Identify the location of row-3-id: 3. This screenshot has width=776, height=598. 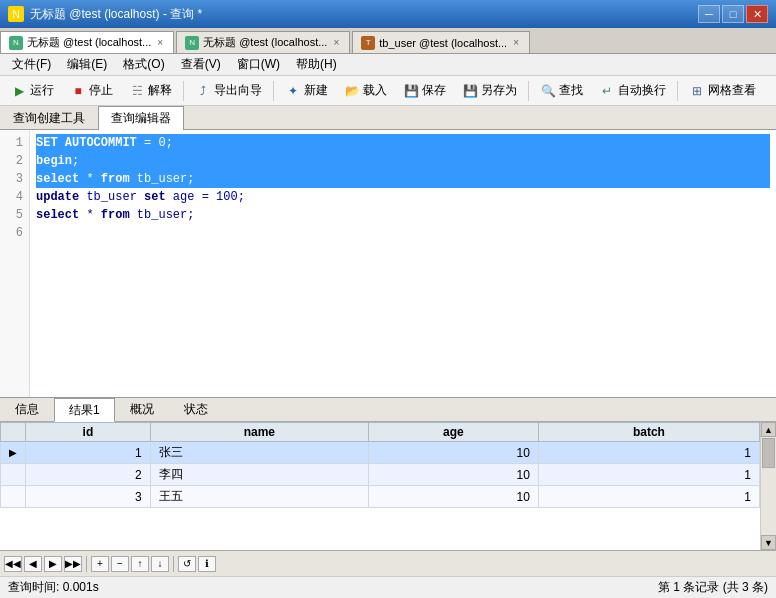
(88, 497).